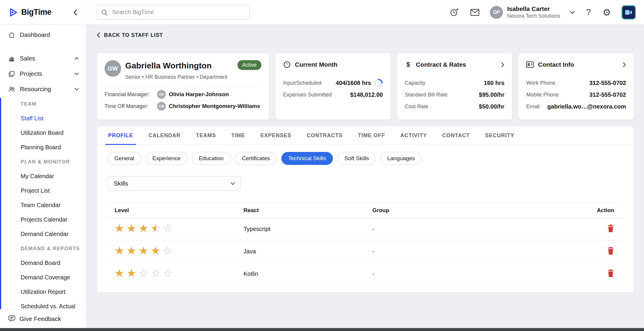 This screenshot has width=644, height=331. What do you see at coordinates (238, 135) in the screenshot?
I see `tab-time: TIME` at bounding box center [238, 135].